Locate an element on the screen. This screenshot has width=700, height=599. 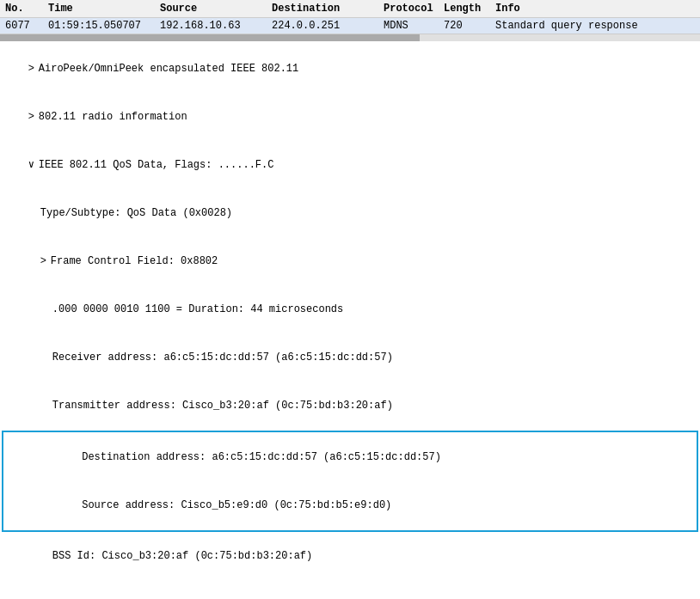
tree-item-type-subtype: Type/Subtype: QoS Data (0x0028) is located at coordinates (350, 213).